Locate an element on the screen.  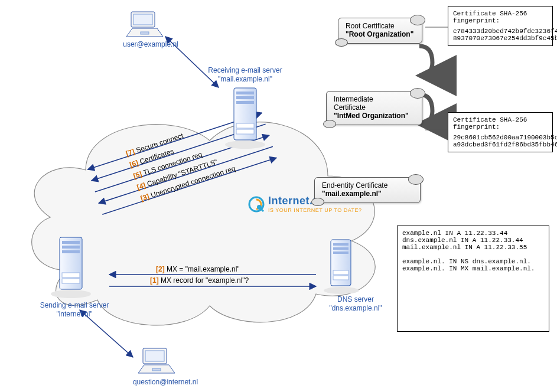
receiving-server is located at coordinates (245, 119).